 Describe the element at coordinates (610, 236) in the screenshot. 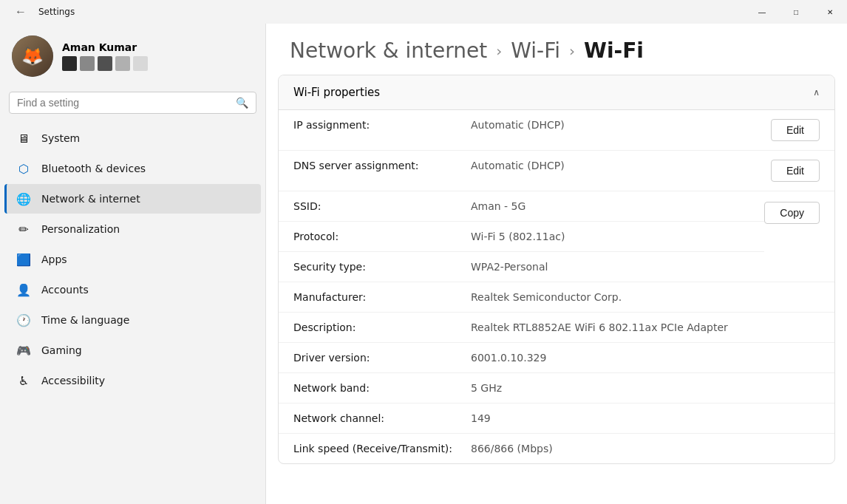

I see `prop-value-protocol: Wi-Fi 5 (802.11ac)` at that location.